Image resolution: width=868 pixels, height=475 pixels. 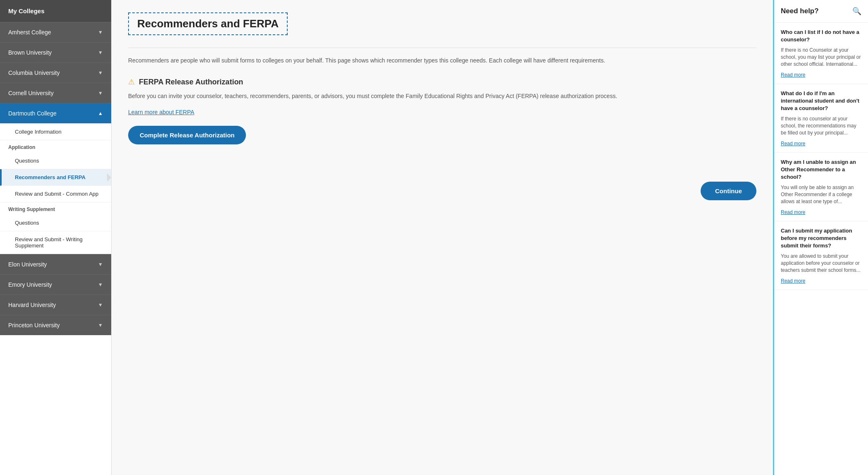 What do you see at coordinates (32, 113) in the screenshot?
I see `dartmouth-label: Dartmouth College` at bounding box center [32, 113].